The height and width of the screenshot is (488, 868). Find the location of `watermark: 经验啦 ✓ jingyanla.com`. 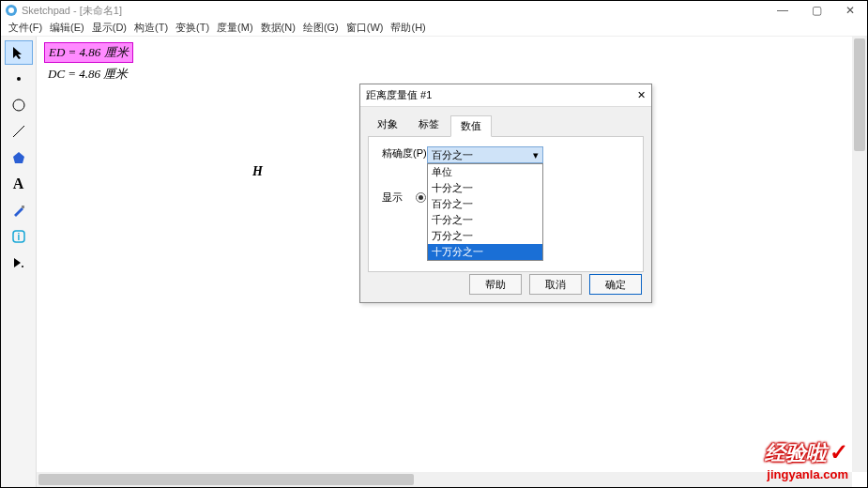

watermark: 经验啦 ✓ jingyanla.com is located at coordinates (807, 460).